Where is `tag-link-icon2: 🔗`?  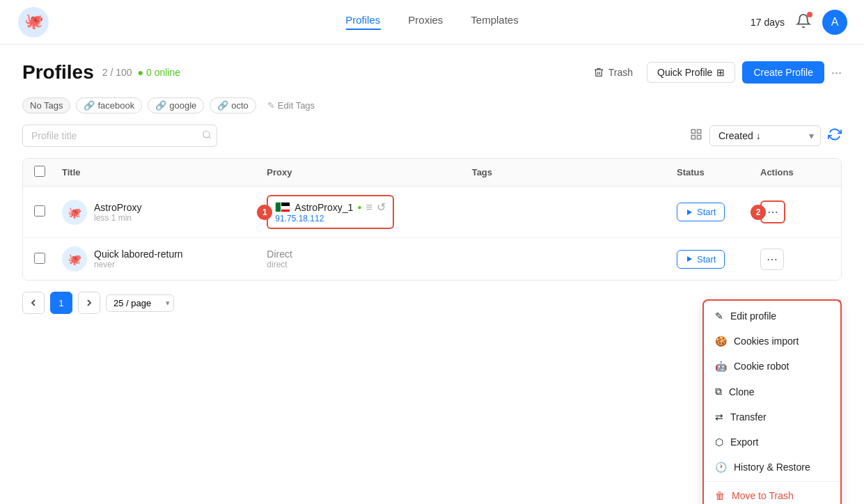
tag-link-icon2: 🔗 is located at coordinates (161, 106).